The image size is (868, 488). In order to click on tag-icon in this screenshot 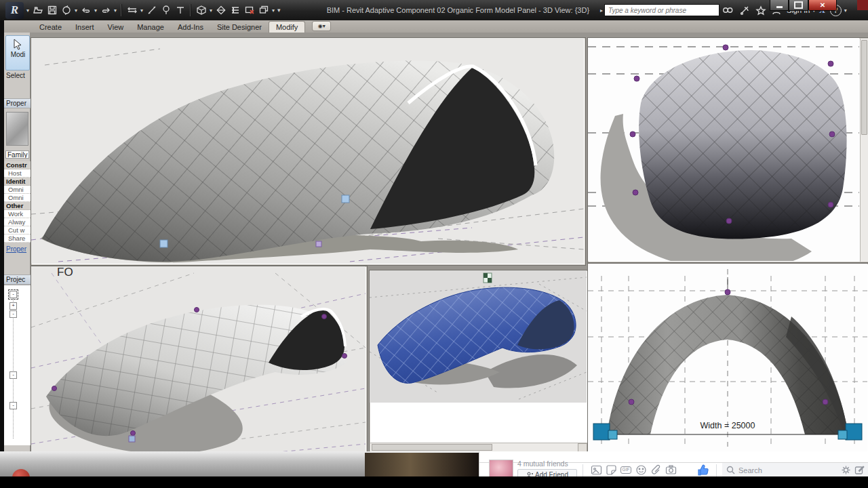, I will do `click(165, 11)`.